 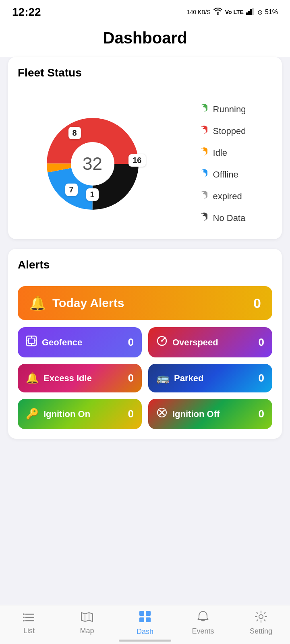 What do you see at coordinates (220, 153) in the screenshot?
I see `legend-label-idle: Idle` at bounding box center [220, 153].